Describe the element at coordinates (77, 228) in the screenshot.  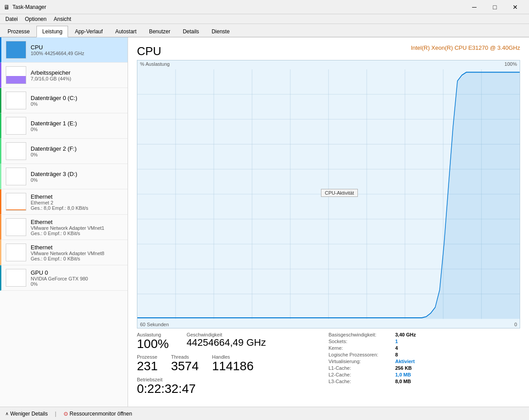
I see `sidebar-sub-ethernet2: VMware Network Adapter VMnet1` at that location.